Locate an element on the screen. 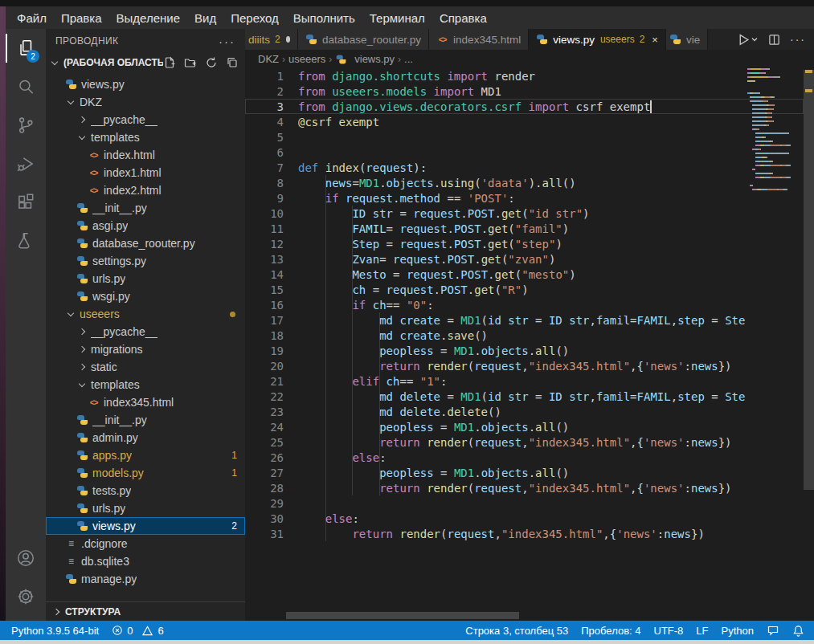 The height and width of the screenshot is (644, 814). tree-item: DKZ is located at coordinates (145, 102).